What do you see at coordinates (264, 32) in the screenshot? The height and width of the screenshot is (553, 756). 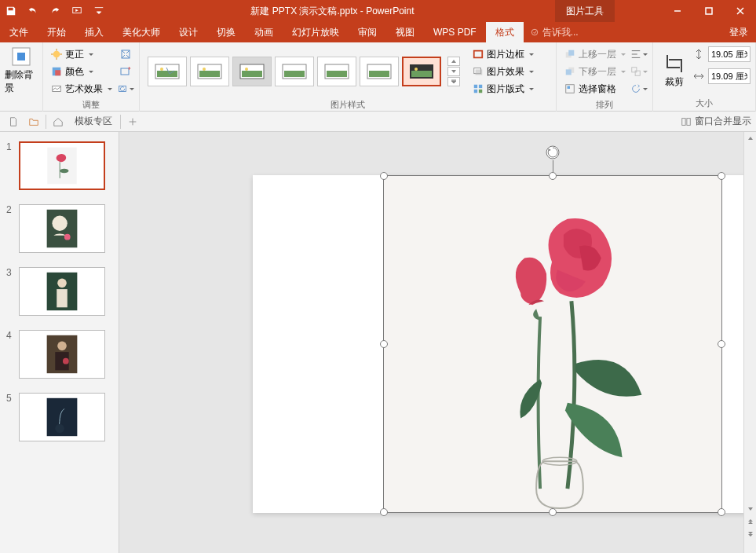 I see `tab-animations: 动画` at bounding box center [264, 32].